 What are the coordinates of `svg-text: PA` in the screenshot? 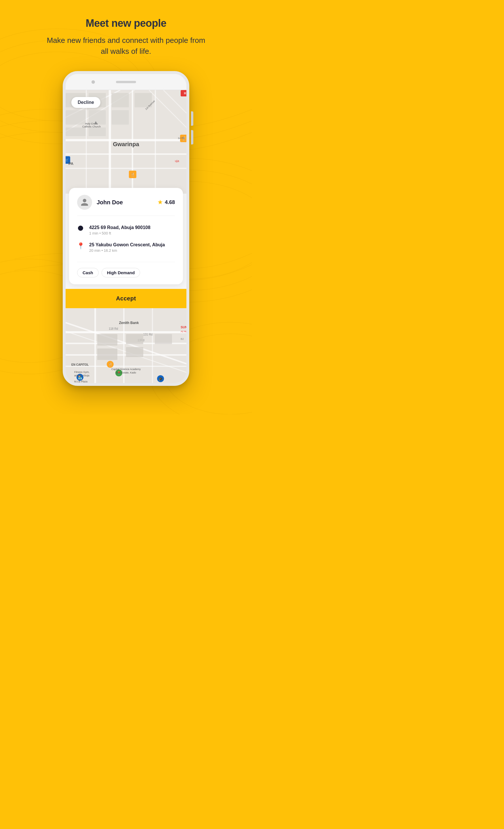 It's located at (71, 164).